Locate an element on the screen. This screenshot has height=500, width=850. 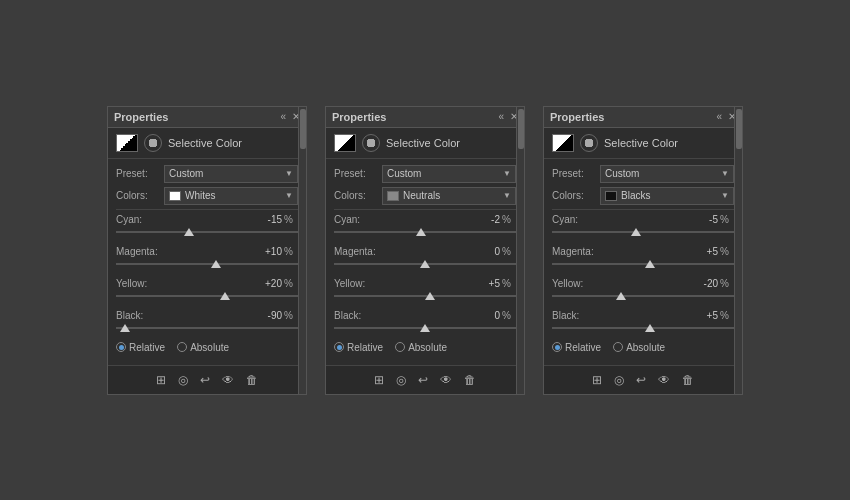
colors-row: Colors: Whites ▼ is located at coordinates (207, 196).